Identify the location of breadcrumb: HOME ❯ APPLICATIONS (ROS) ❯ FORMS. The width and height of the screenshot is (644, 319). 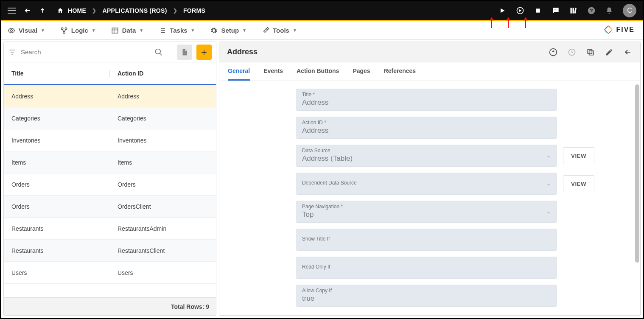
(131, 11).